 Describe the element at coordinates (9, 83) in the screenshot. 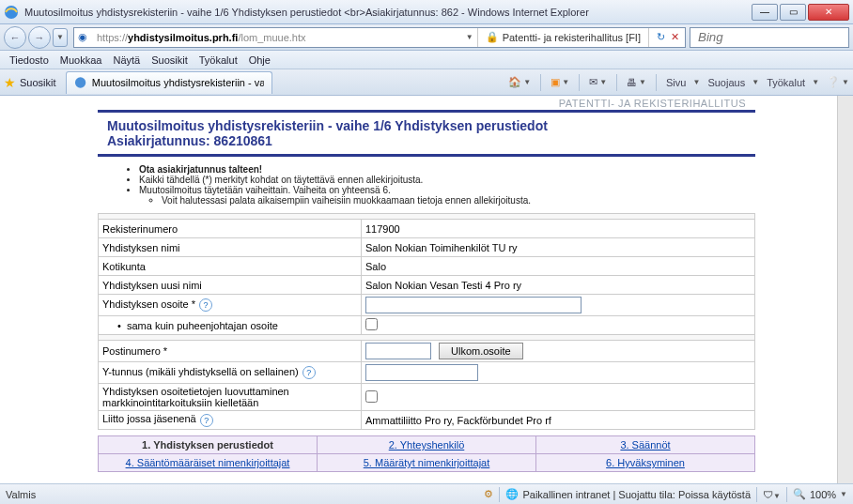

I see `favorites-star-icon: ★` at that location.